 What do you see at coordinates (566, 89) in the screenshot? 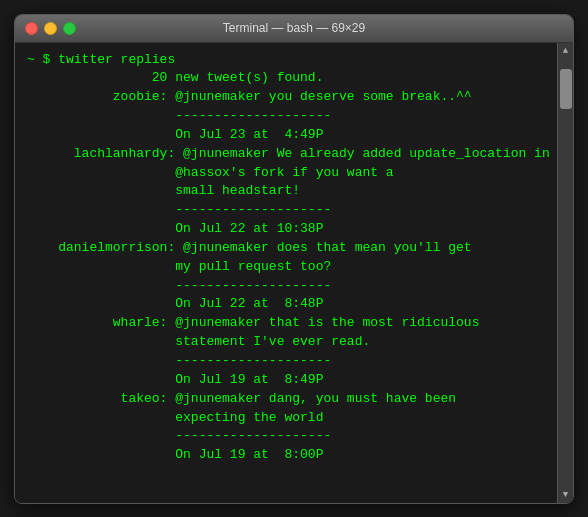
I see `scroll-thumb` at bounding box center [566, 89].